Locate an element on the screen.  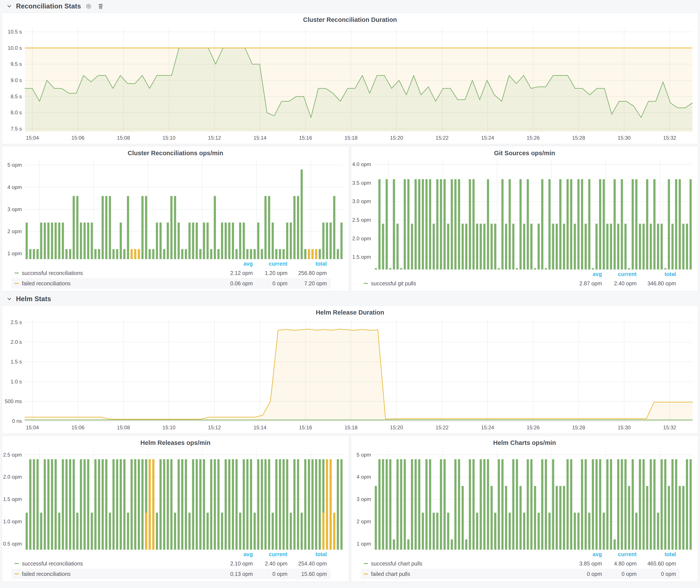
chart-legend: avgcurrenttotalsuccessful chart pulls3.8… is located at coordinates (520, 565).